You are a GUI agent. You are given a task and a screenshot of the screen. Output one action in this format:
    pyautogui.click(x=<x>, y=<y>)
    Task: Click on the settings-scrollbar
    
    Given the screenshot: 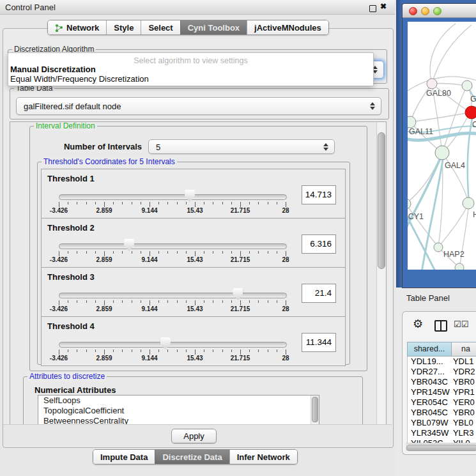 What is the action you would take?
    pyautogui.click(x=381, y=273)
    